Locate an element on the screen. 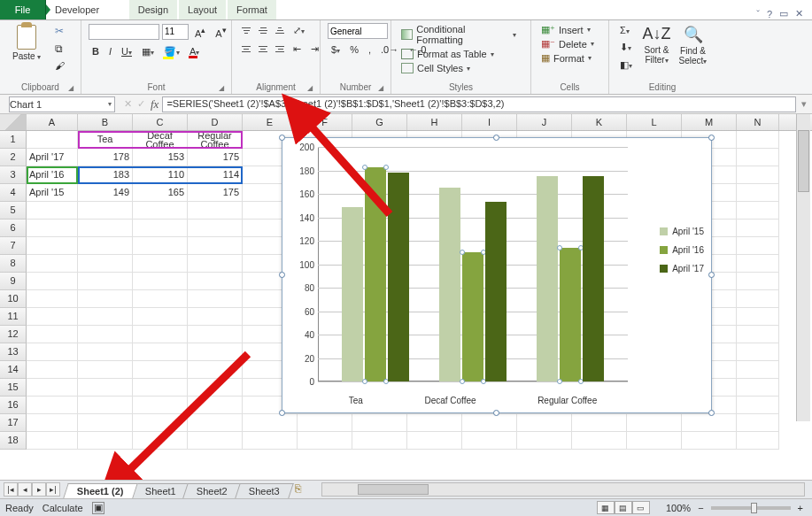  zoom-level: 100% is located at coordinates (678, 508).